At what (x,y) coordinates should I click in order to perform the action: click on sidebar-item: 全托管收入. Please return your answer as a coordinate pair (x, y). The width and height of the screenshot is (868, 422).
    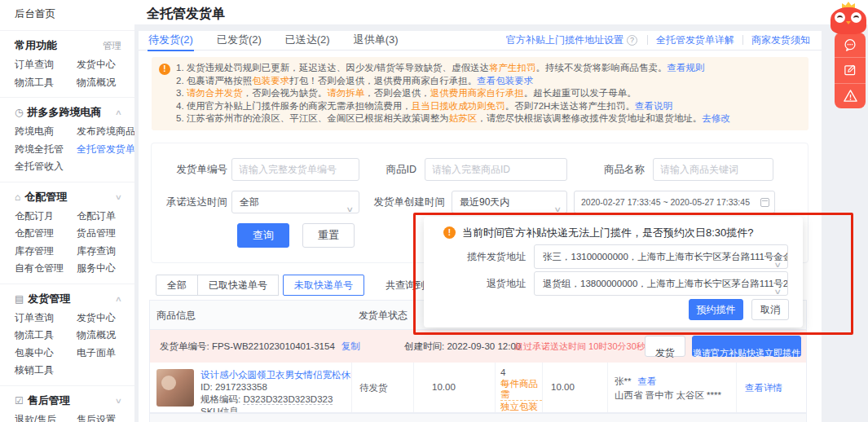
    Looking at the image, I should click on (46, 167).